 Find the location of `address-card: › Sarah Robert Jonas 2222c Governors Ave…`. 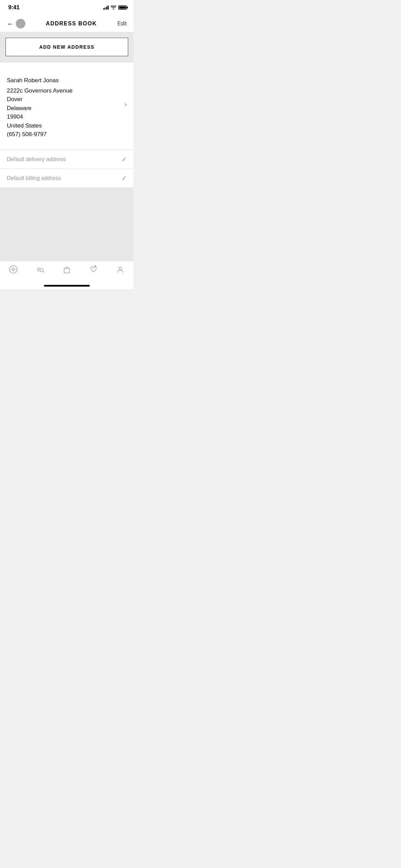

address-card: › Sarah Robert Jonas 2222c Governors Ave… is located at coordinates (67, 107).